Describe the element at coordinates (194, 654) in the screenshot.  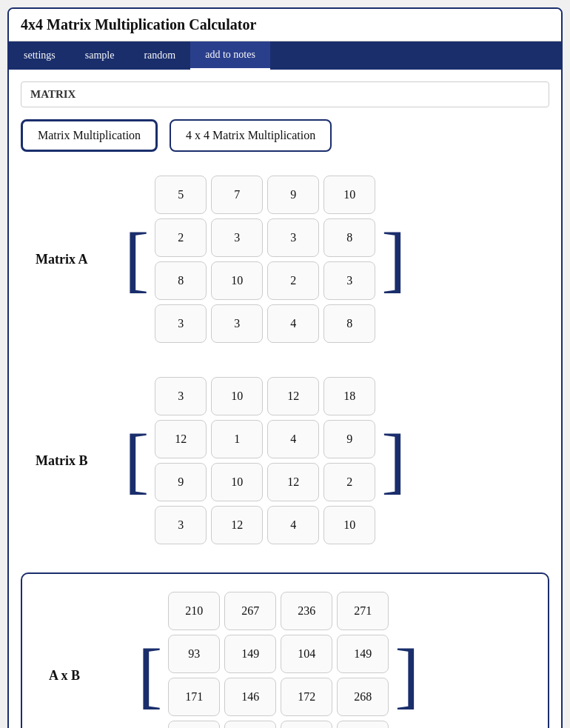
I see `result-cell: 93` at that location.